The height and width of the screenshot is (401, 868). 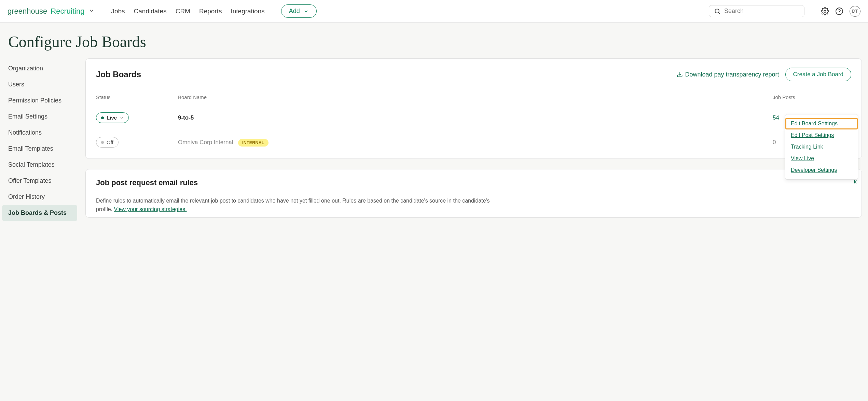 What do you see at coordinates (253, 143) in the screenshot?
I see `internal-badge: INTERNAL` at bounding box center [253, 143].